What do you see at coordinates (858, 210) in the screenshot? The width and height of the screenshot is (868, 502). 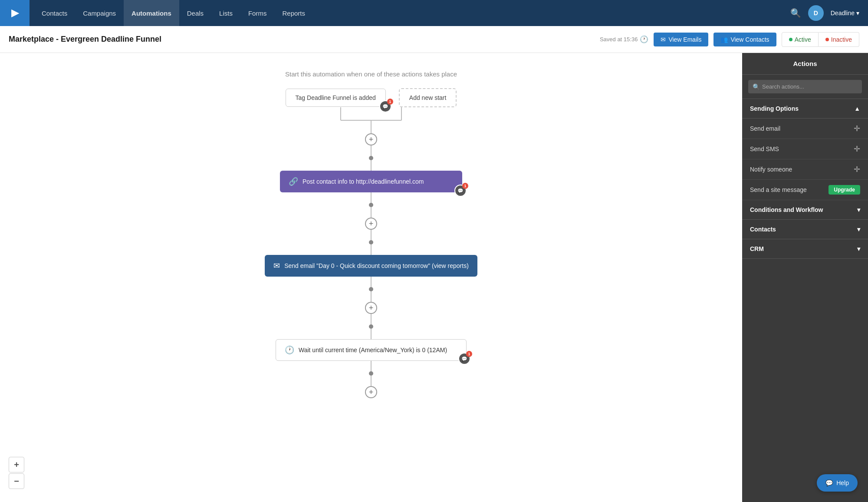 I see `chevron-down-icon-cw: ▾` at bounding box center [858, 210].